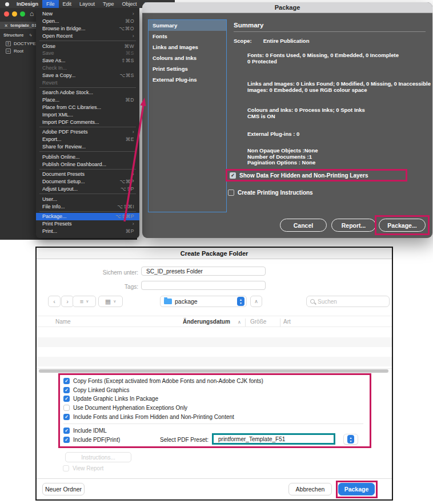 The image size is (433, 504). What do you see at coordinates (214, 371) in the screenshot?
I see `horizontal-scrollbar` at bounding box center [214, 371].